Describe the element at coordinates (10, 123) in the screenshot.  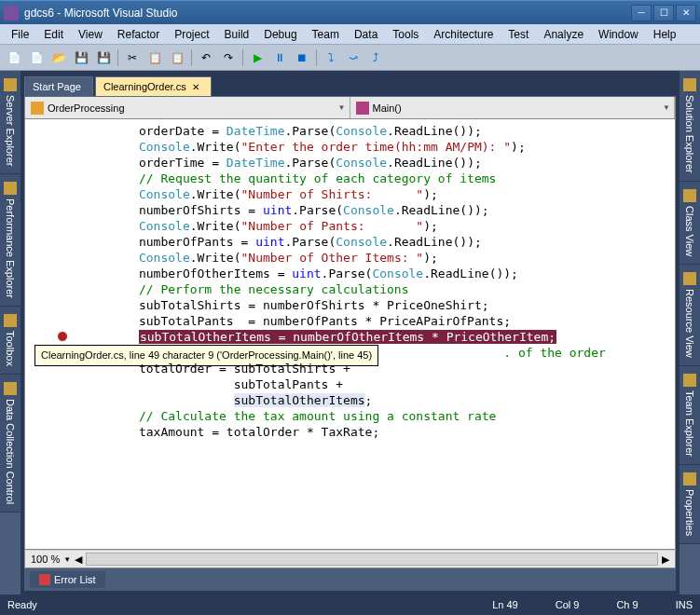
I see `left-panel-server-explorer: Server Explorer` at that location.